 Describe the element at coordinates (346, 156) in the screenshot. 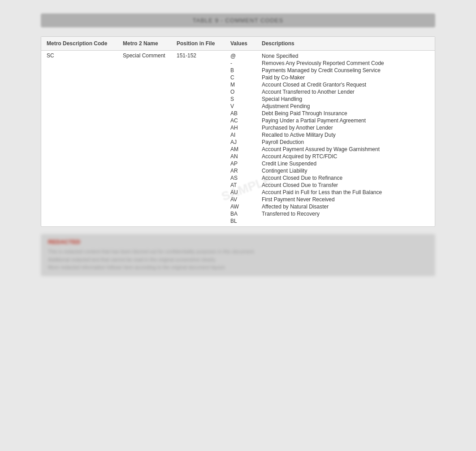

I see `value-desc-14: Account Acquired by RTC/FDIC` at that location.